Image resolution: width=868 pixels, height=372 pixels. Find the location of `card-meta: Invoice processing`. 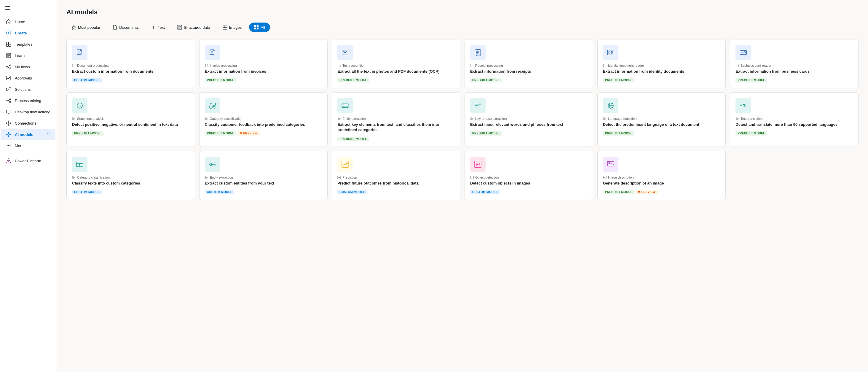

card-meta: Invoice processing is located at coordinates (264, 65).